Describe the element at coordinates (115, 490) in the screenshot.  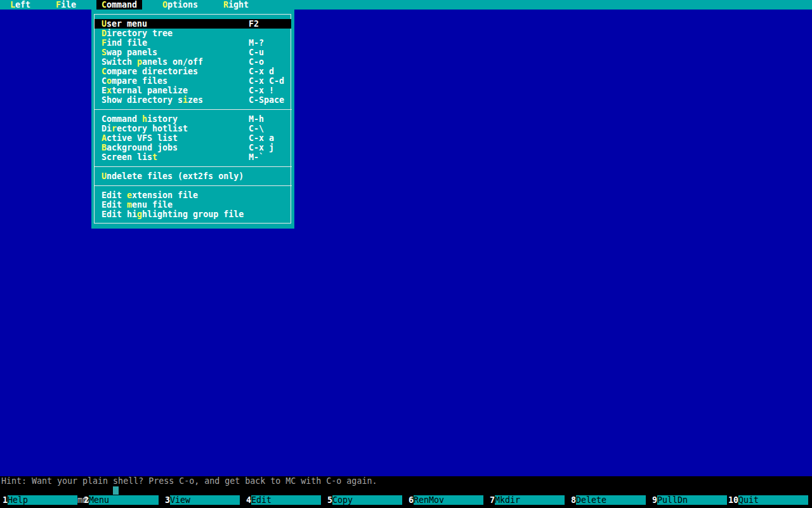
I see `terminal-cursor` at that location.